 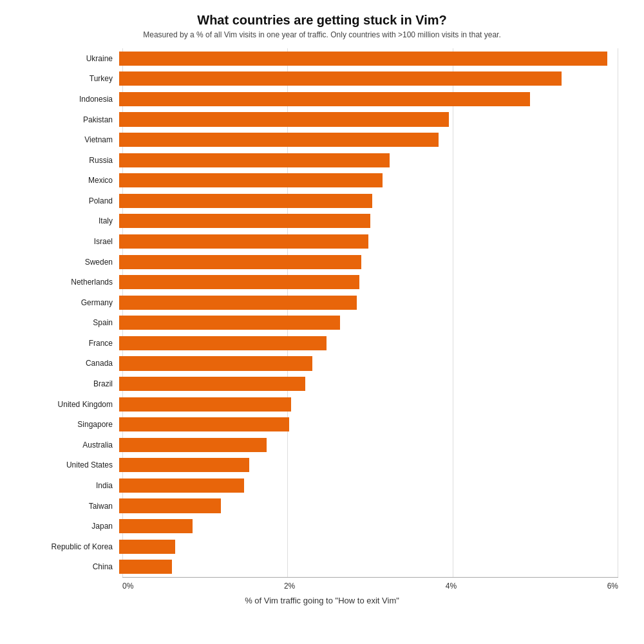 What do you see at coordinates (322, 506) in the screenshot?
I see `bar-row: Taiwan` at bounding box center [322, 506].